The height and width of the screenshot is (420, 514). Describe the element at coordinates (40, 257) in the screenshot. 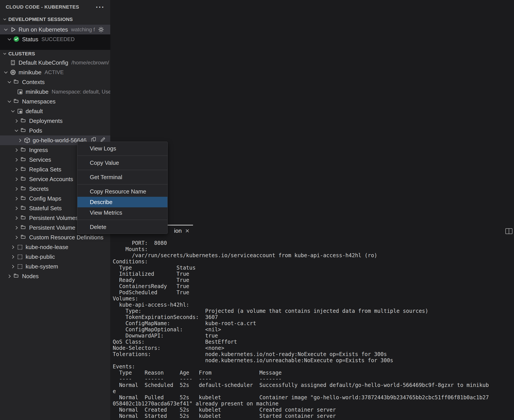

I see `tree-item-label: kube-public` at that location.